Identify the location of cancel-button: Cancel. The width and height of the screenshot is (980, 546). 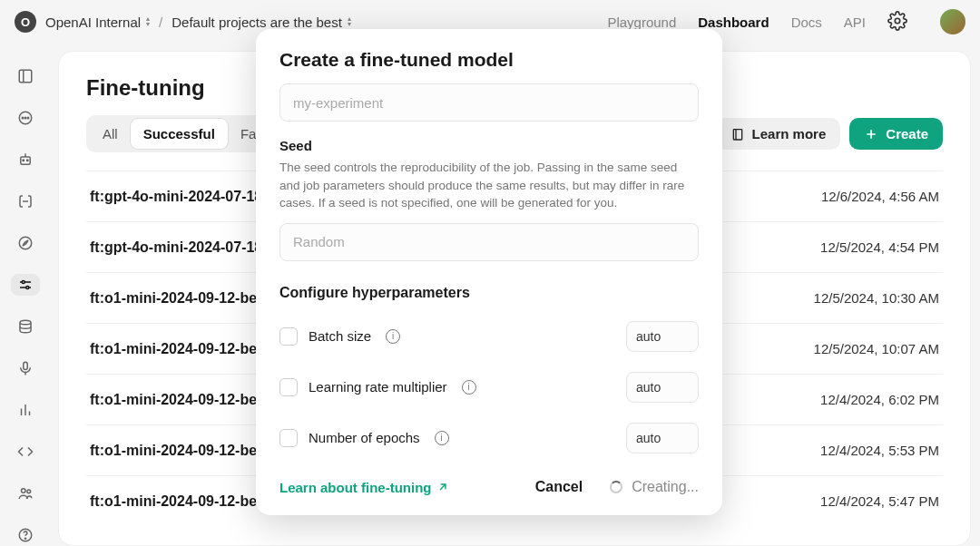
(559, 487).